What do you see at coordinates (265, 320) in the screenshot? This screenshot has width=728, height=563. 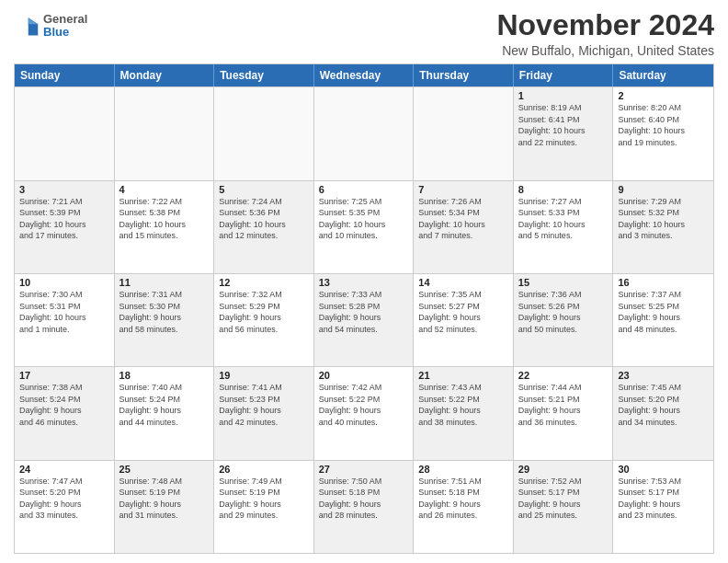 I see `day-cell-12: 12Sunrise: 7:32 AM Sunset: 5:29 PM Dayli…` at bounding box center [265, 320].